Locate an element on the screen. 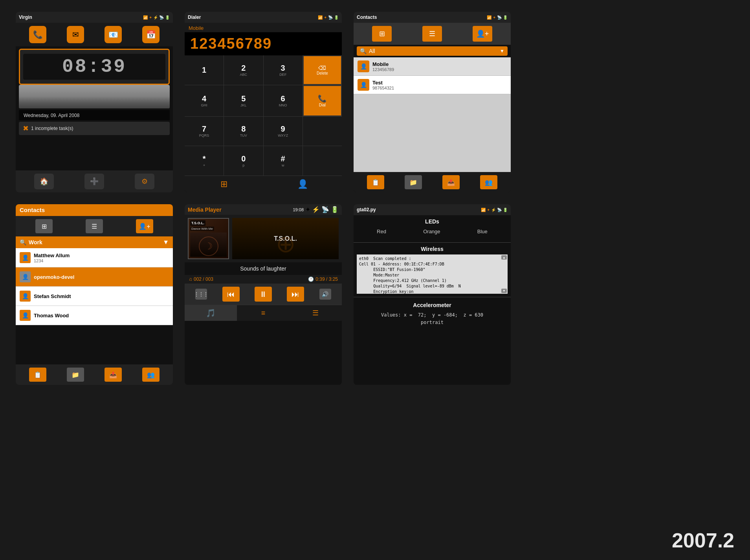 This screenshot has width=750, height=560. key-0: 0 p is located at coordinates (244, 161).